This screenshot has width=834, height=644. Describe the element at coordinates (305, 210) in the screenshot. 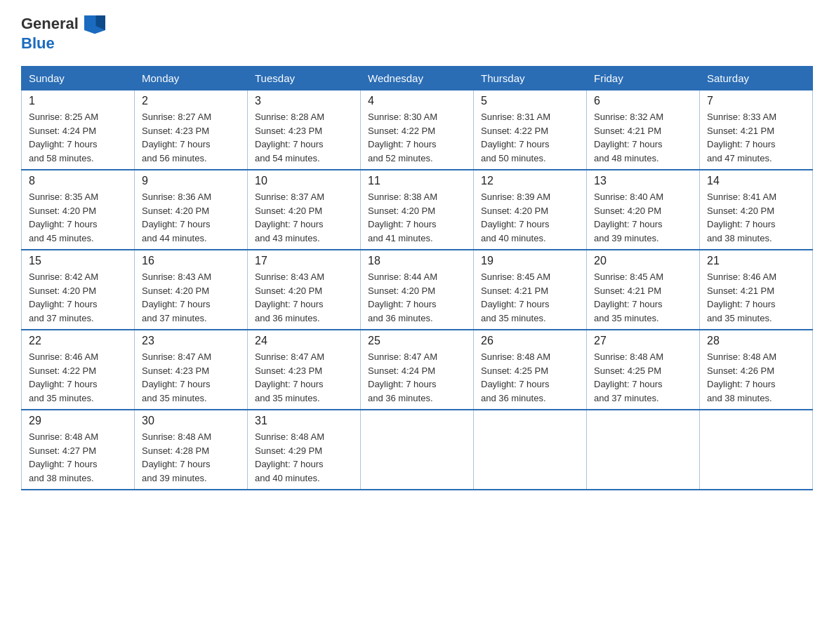

I see `calendar-cell: 10 Sunrise: 8:37 AMSunset: 4:20 PMDaylig…` at that location.